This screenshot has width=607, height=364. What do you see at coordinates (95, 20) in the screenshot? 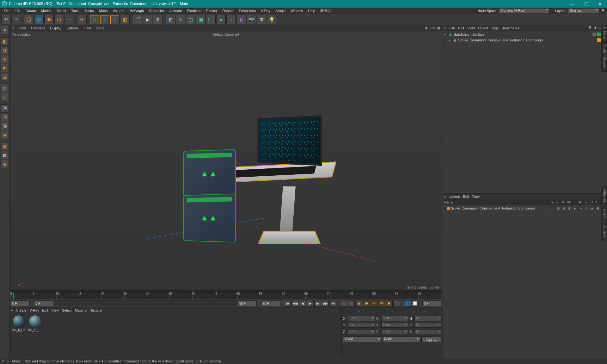
I see `x-axis-button: X` at bounding box center [95, 20].